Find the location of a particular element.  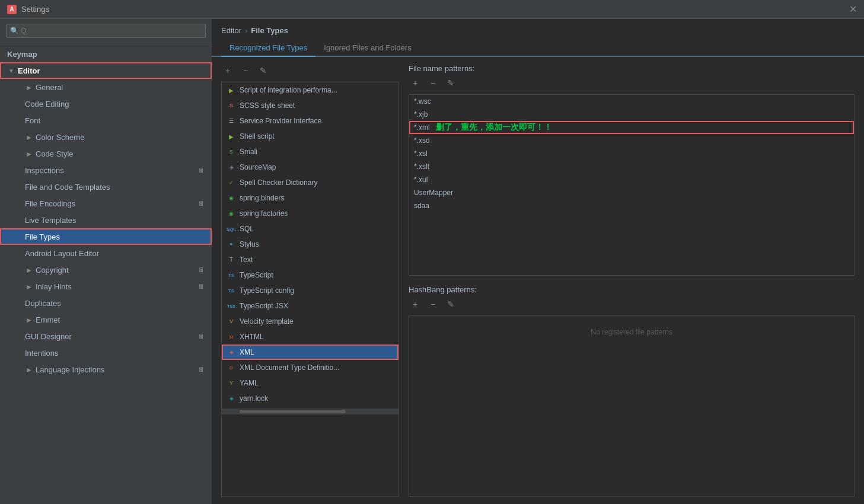

tab-ignored: Ignored Files and Folders is located at coordinates (368, 49).